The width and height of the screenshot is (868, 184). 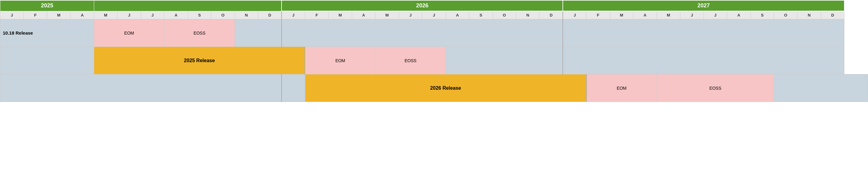 What do you see at coordinates (669, 15) in the screenshot?
I see `month-m6: M` at bounding box center [669, 15].